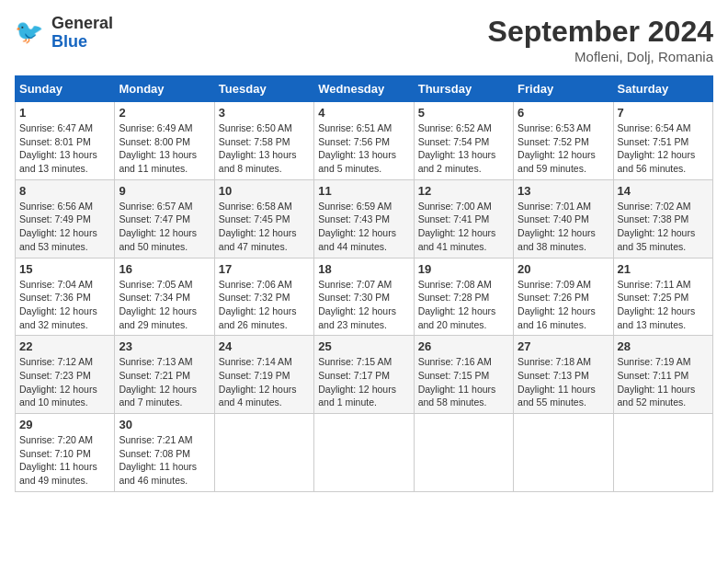 This screenshot has height=563, width=728. Describe the element at coordinates (664, 149) in the screenshot. I see `day-info: Sunrise: 6:54 AMSunset: 7:51 PMDaylight:…` at that location.